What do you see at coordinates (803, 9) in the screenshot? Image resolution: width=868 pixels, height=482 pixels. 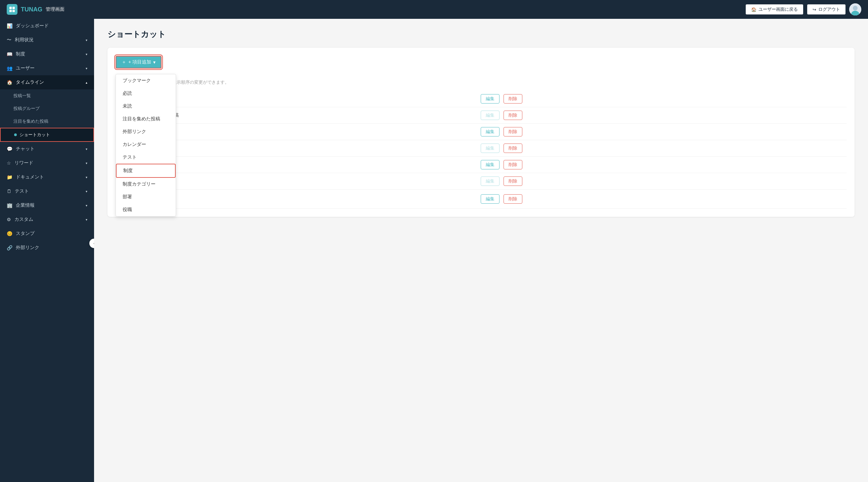 I see `header-actions: 🏠 ユーザー画面に戻る ↪ ログアウト` at bounding box center [803, 9].